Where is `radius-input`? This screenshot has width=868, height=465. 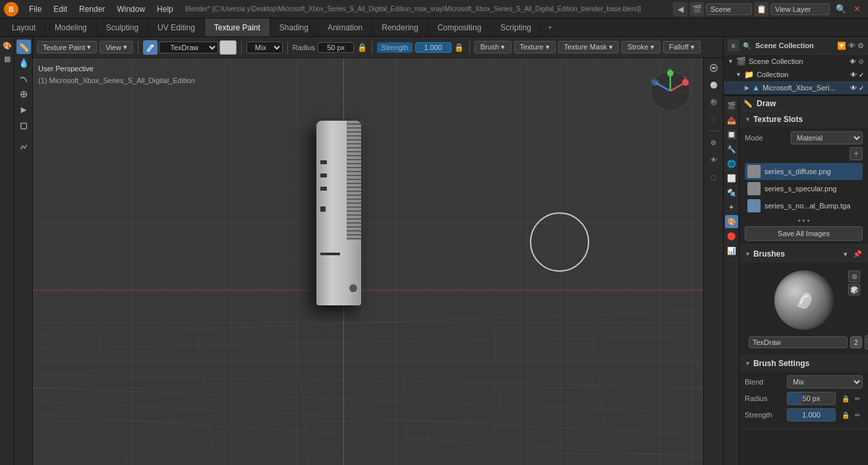 radius-input is located at coordinates (336, 47).